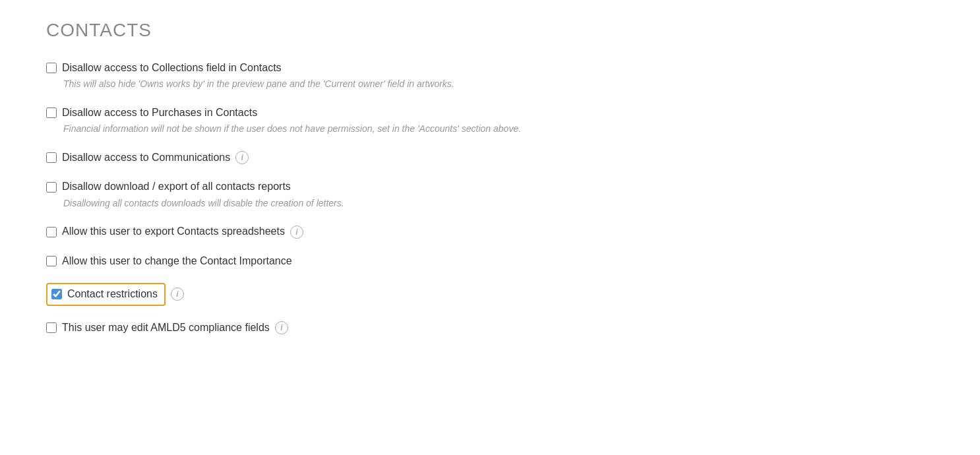  I want to click on option-row-amld5-compliance: This user may edit AMLD5 compliance fiel…, so click(490, 328).